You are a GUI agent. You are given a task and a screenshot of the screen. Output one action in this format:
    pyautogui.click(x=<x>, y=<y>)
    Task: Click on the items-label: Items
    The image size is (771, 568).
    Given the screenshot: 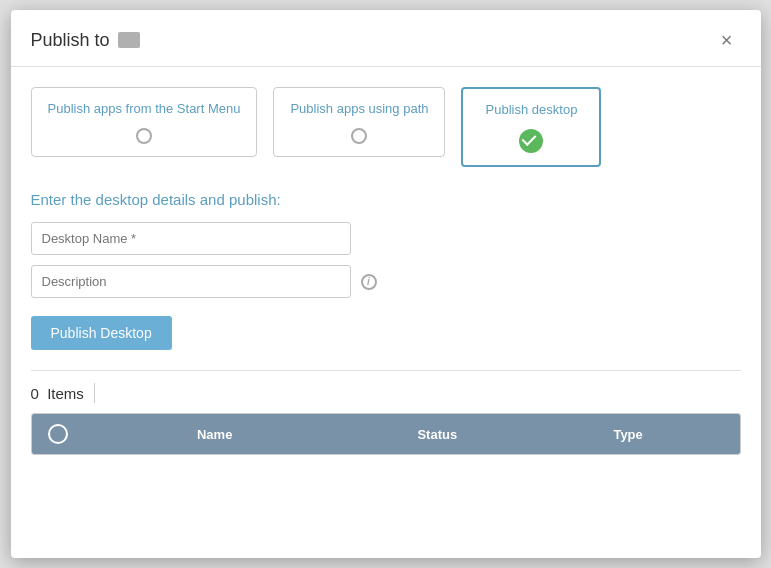 What is the action you would take?
    pyautogui.click(x=66, y=394)
    